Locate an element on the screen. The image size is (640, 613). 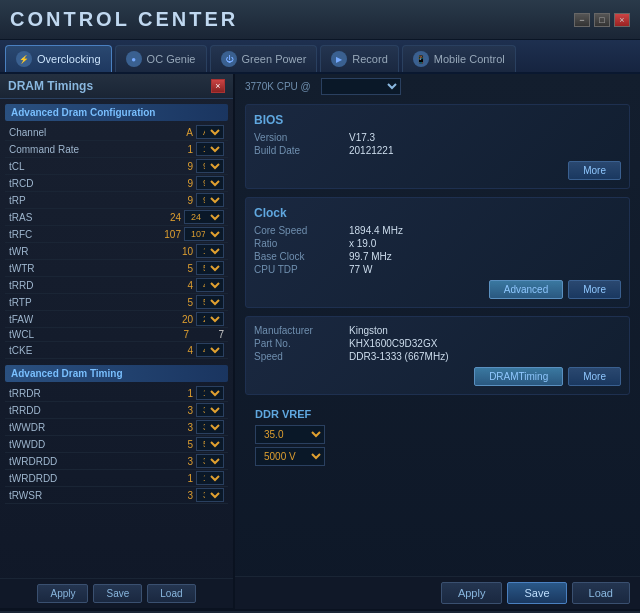
tab-oc-genie: ● OC Genie is located at coordinates (161, 58).